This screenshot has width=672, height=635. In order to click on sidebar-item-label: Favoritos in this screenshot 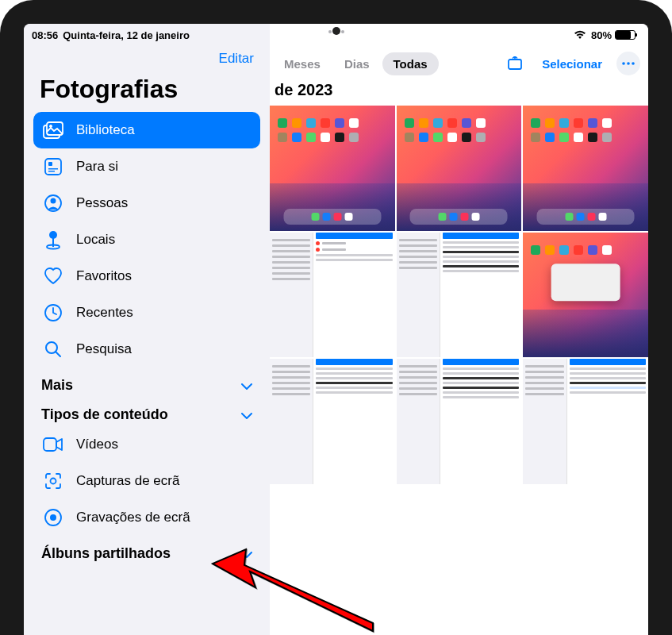, I will do `click(104, 276)`.